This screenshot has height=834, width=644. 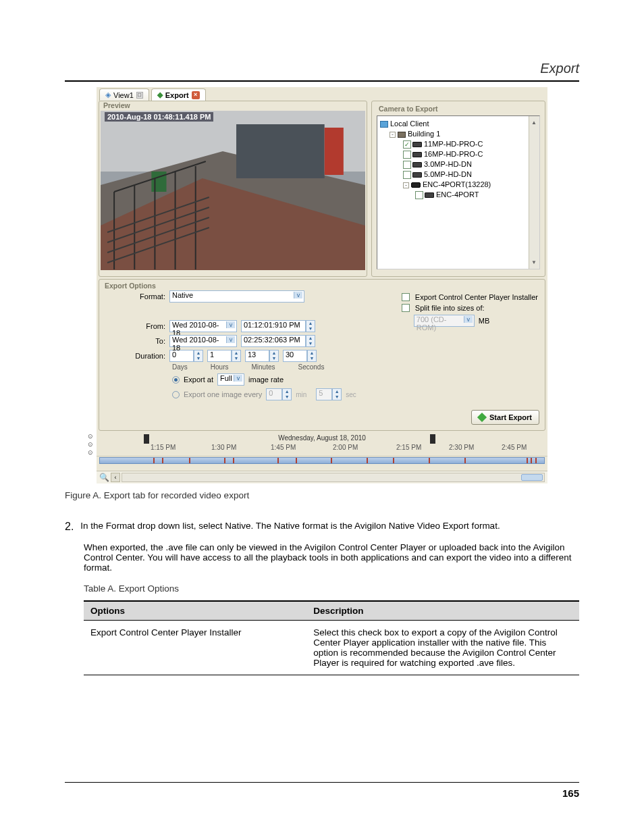 I want to click on format-select: Native, so click(x=237, y=296).